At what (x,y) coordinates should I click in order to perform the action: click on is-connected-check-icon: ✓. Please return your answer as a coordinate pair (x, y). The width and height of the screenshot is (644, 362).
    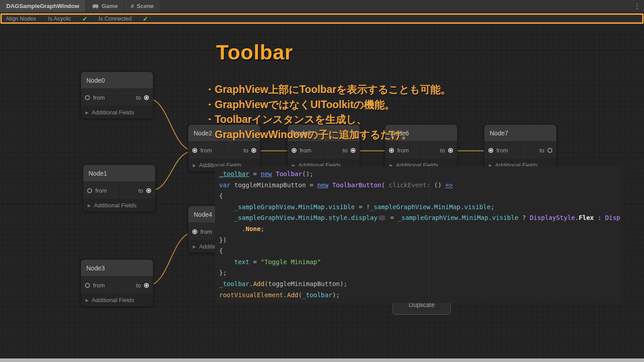
    Looking at the image, I should click on (146, 19).